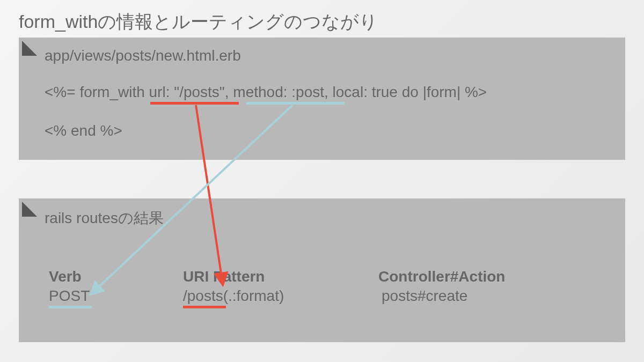 The width and height of the screenshot is (644, 362). I want to click on routes-label: rails routesの結果, so click(104, 218).